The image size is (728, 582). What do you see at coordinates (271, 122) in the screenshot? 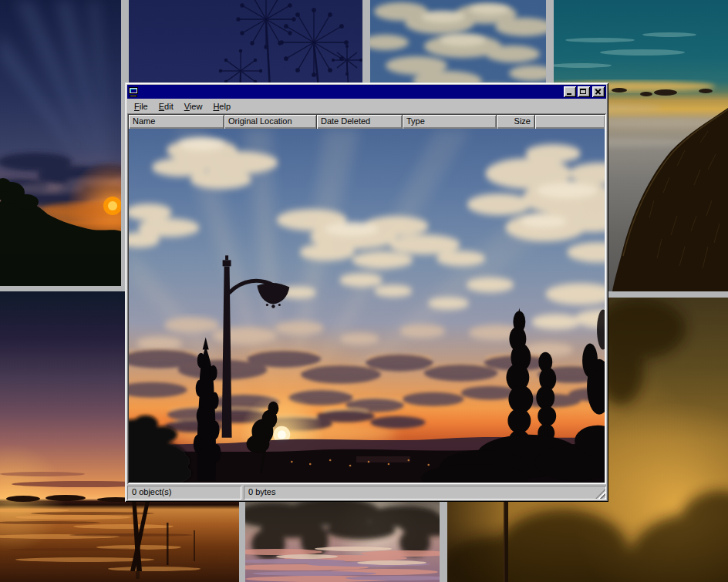
I see `column-header-original-location: Original Location` at bounding box center [271, 122].